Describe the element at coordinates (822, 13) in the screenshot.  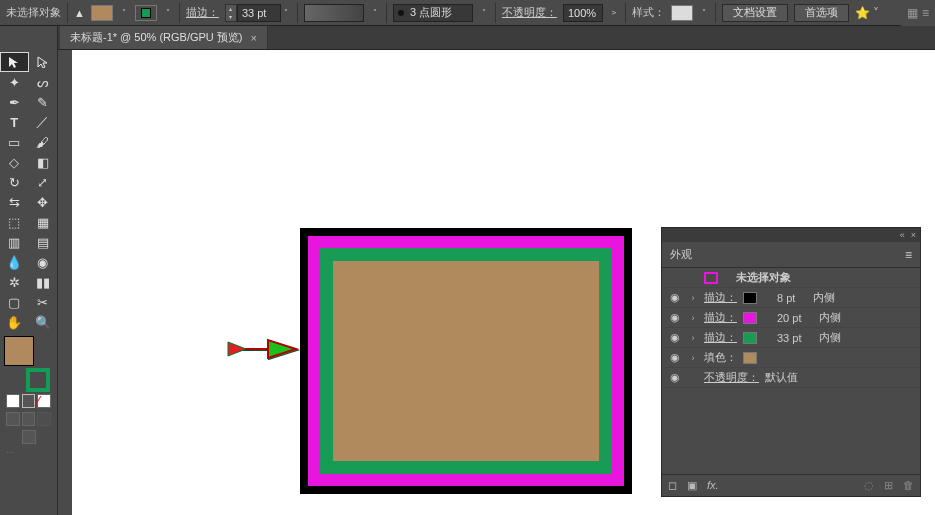
I see `preferences-button: 首选项` at that location.